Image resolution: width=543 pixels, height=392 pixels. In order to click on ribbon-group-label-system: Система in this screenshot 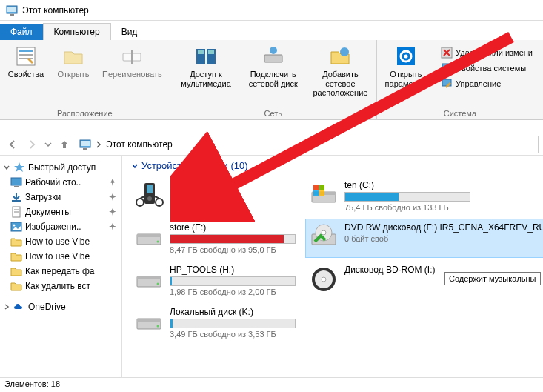, I will do `click(460, 113)`.